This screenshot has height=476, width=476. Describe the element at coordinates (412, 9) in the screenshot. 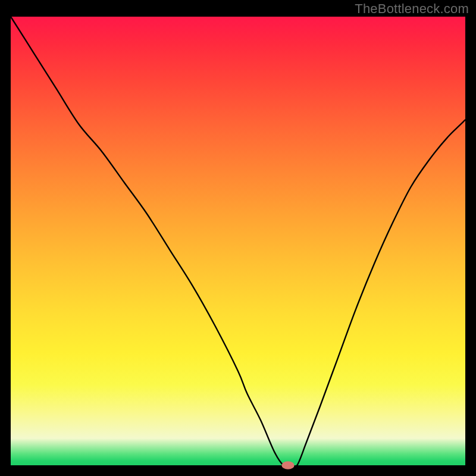

I see `watermark-text: TheBottleneck.com` at that location.